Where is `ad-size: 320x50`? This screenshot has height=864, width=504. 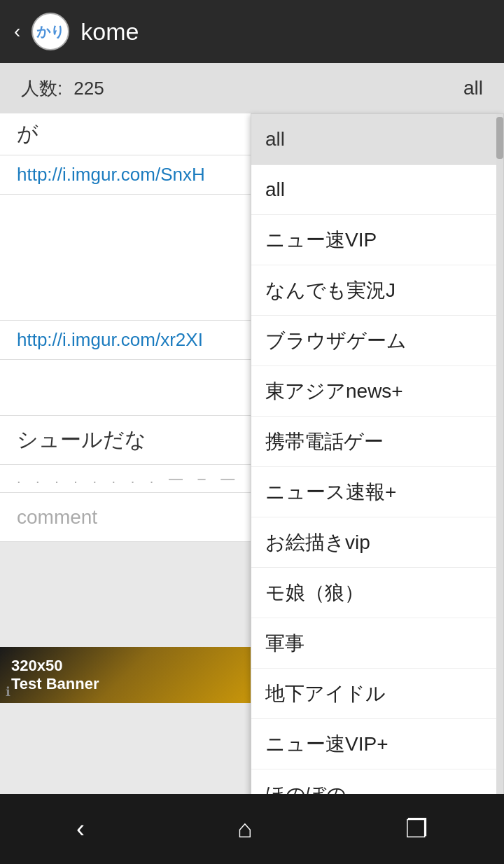
ad-size: 320x50 is located at coordinates (126, 666).